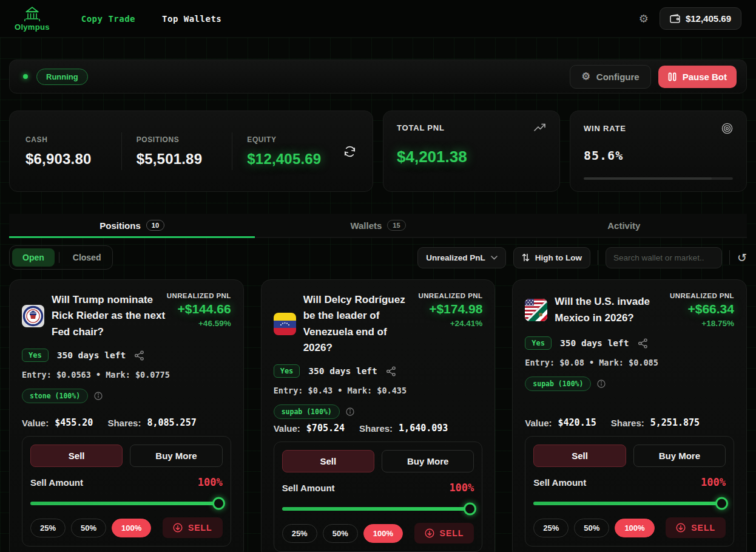 This screenshot has width=756, height=552. I want to click on closed-toggle: Closed, so click(87, 257).